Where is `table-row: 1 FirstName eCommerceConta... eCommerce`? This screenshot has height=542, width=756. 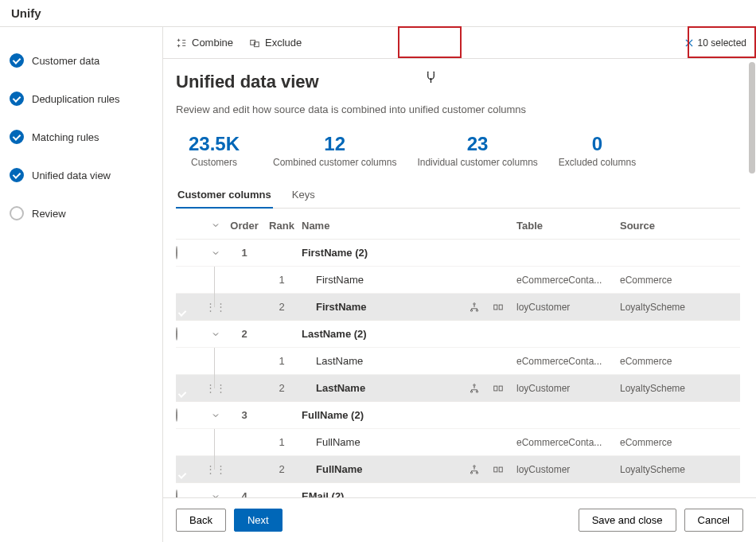 table-row: 1 FirstName eCommerceConta... eCommerce is located at coordinates (458, 279).